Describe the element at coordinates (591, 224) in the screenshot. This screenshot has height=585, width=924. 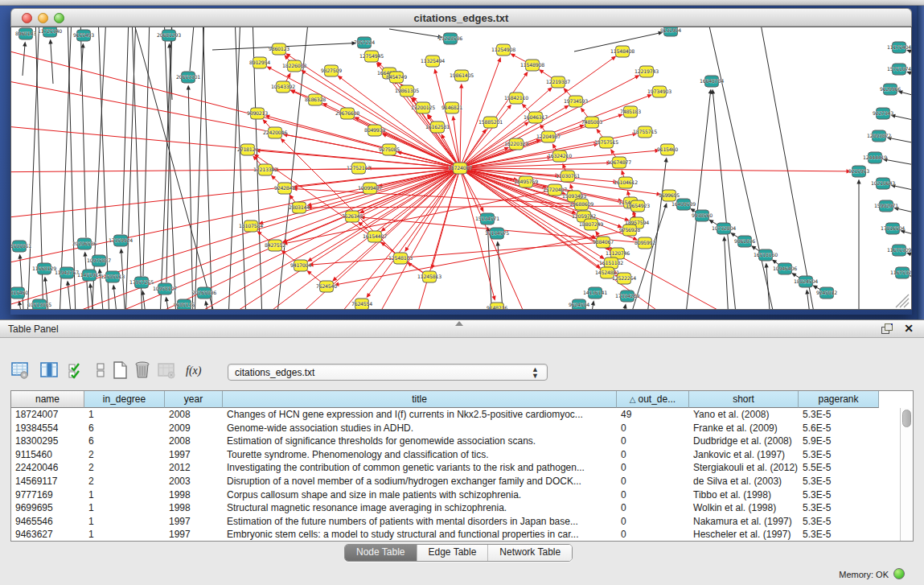
I see `graph-node-label: 18807249` at that location.